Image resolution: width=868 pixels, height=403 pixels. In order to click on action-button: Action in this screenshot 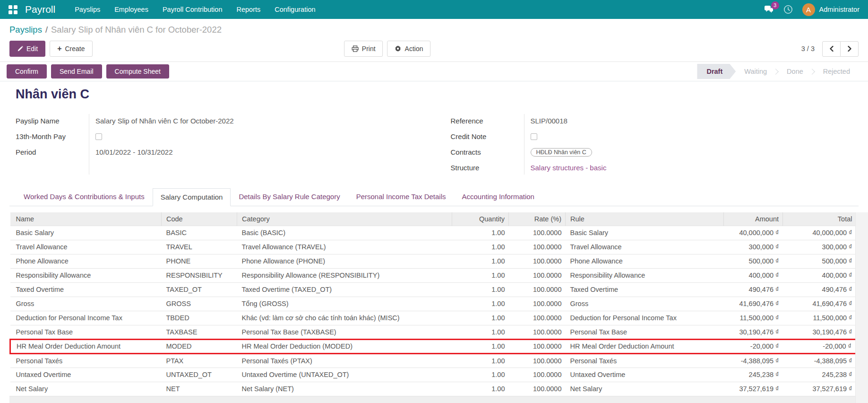, I will do `click(409, 49)`.